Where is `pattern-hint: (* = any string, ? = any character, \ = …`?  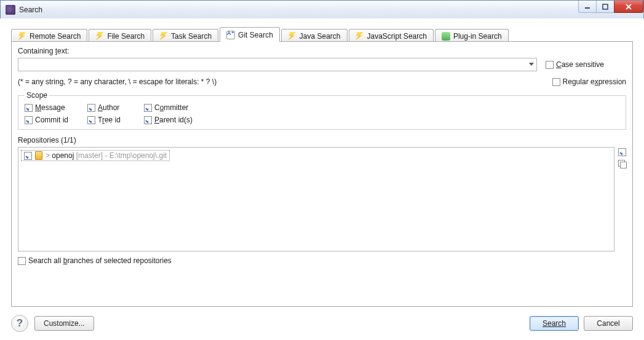
pattern-hint: (* = any string, ? = any character, \ = … is located at coordinates (117, 82).